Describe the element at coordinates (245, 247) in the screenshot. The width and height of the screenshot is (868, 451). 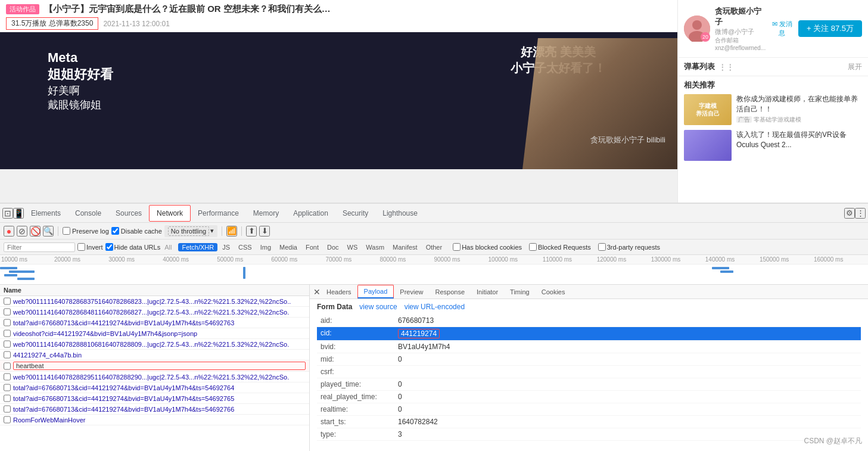
I see `type-css: CSS` at that location.